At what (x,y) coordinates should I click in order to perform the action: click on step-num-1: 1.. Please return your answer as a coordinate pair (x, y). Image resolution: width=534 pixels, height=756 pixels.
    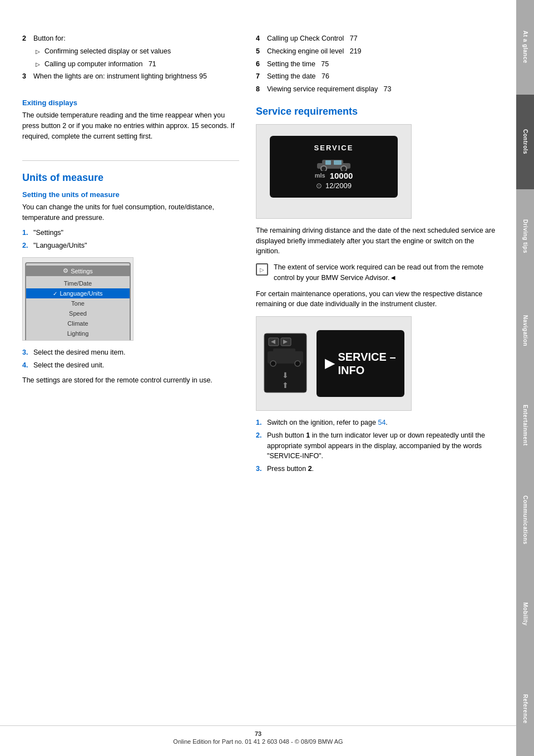
    Looking at the image, I should click on (26, 233).